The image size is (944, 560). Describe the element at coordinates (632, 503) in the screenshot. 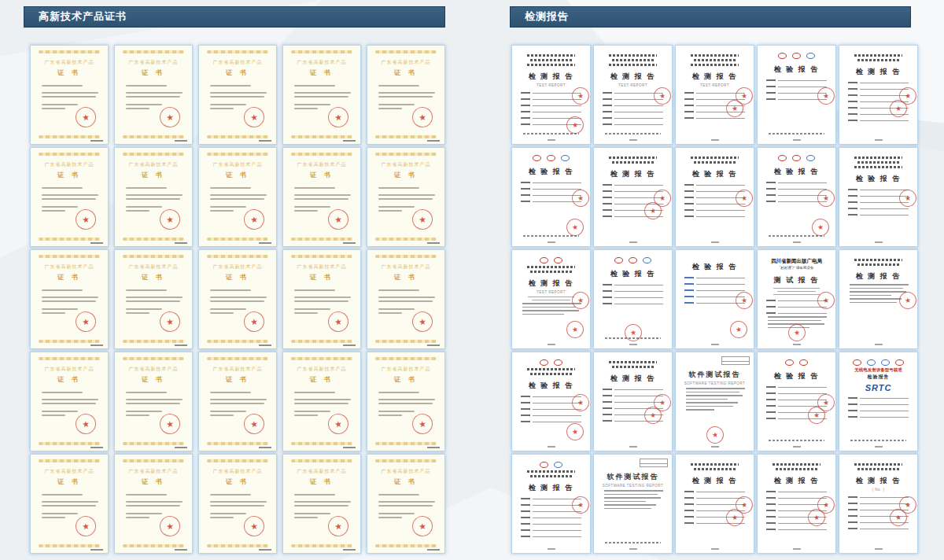

I see `report-thumbnail: 软件测试报告SOFTWARE TESTING REPORT` at that location.